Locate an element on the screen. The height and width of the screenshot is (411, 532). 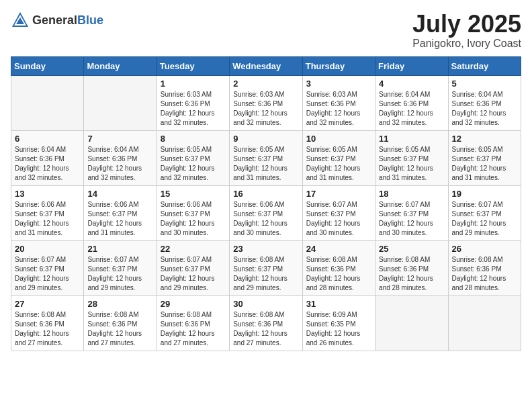
calendar-day-cell: 20Sunrise: 6:07 AM Sunset: 6:37 PM Dayli… is located at coordinates (48, 268).